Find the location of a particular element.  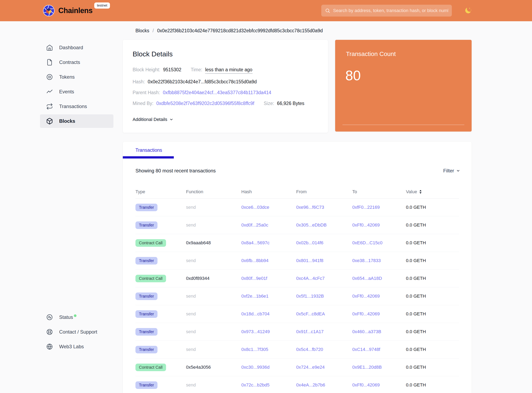

sidebar-item-status: Status is located at coordinates (77, 317).